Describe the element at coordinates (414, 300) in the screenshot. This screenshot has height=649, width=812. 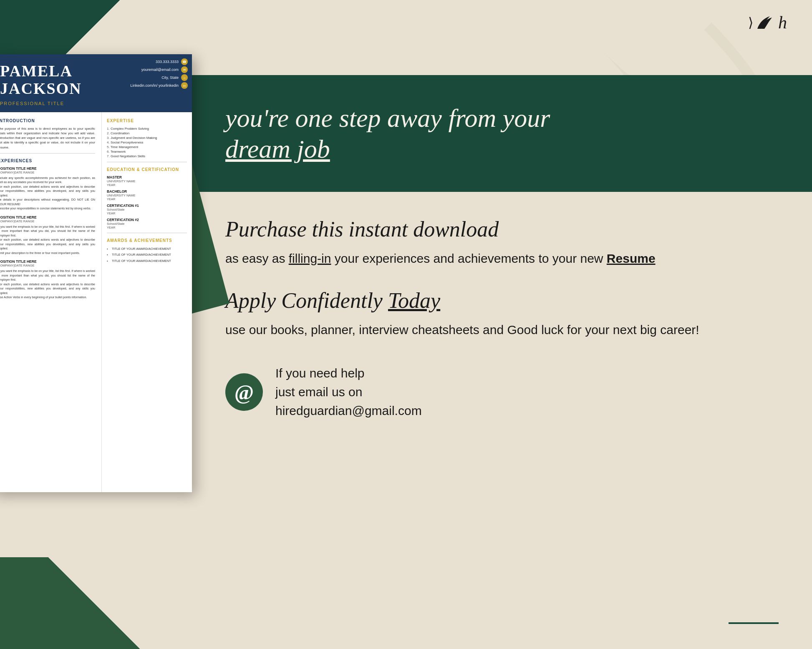
I see `apply-heading-underline: Today` at that location.